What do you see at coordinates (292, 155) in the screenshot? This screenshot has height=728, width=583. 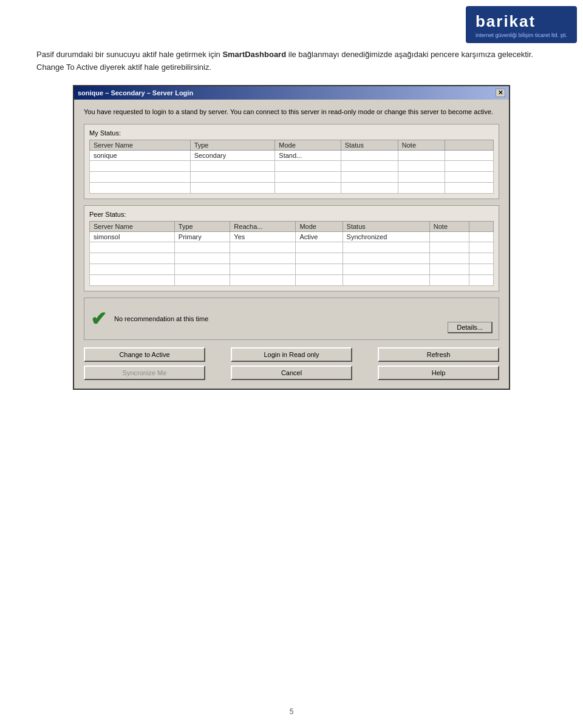 I see `table-row: sonique Secondary Stand...` at bounding box center [292, 155].